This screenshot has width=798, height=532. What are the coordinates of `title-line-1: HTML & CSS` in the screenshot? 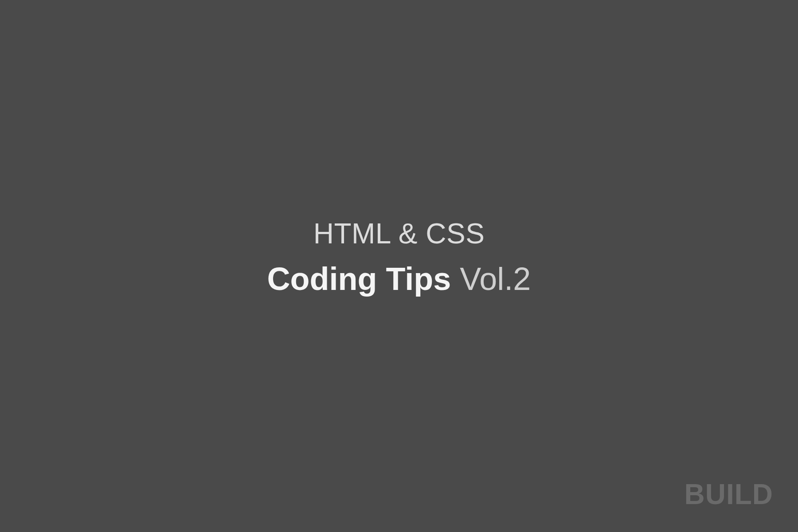 It's located at (399, 234).